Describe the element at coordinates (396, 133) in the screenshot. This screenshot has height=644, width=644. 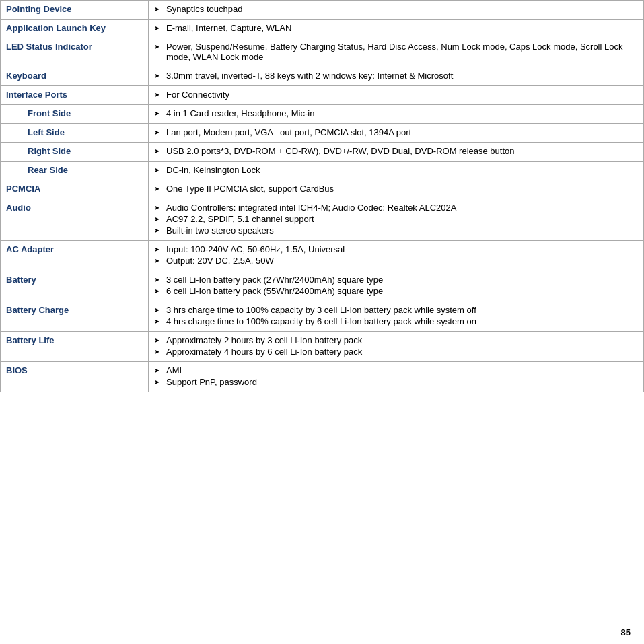
I see `row-value: Lan port, Modem port, VGA –out port, PCM…` at that location.